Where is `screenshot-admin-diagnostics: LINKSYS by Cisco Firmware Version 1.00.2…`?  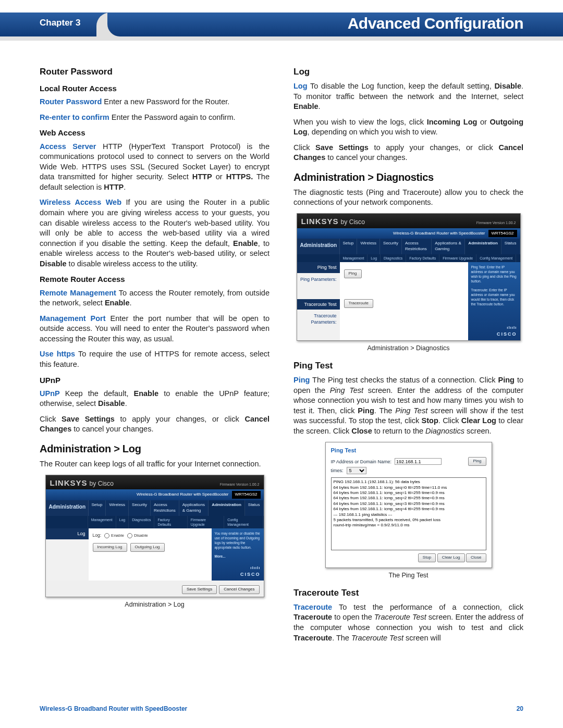
screenshot-admin-diagnostics: LINKSYS by Cisco Firmware Version 1.00.2… is located at coordinates (409, 277).